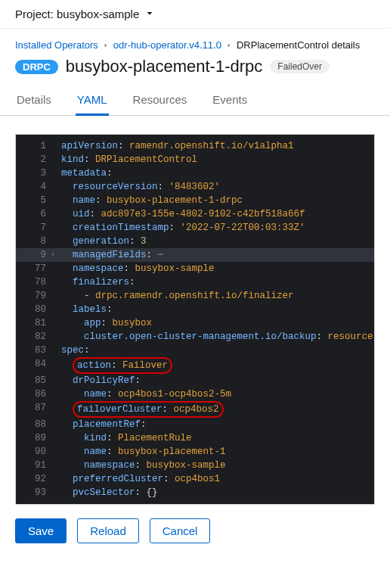 This screenshot has height=588, width=390. Describe the element at coordinates (150, 14) in the screenshot. I see `chevron-down-icon` at that location.